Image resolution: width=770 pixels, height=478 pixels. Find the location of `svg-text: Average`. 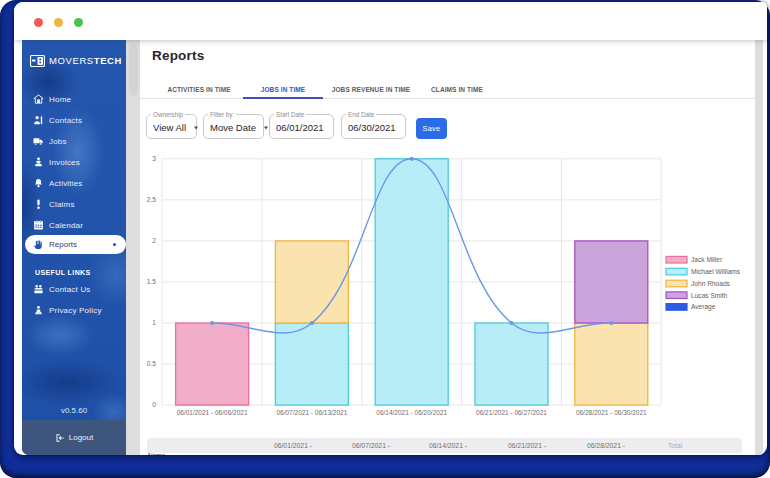

svg-text: Average is located at coordinates (704, 307).